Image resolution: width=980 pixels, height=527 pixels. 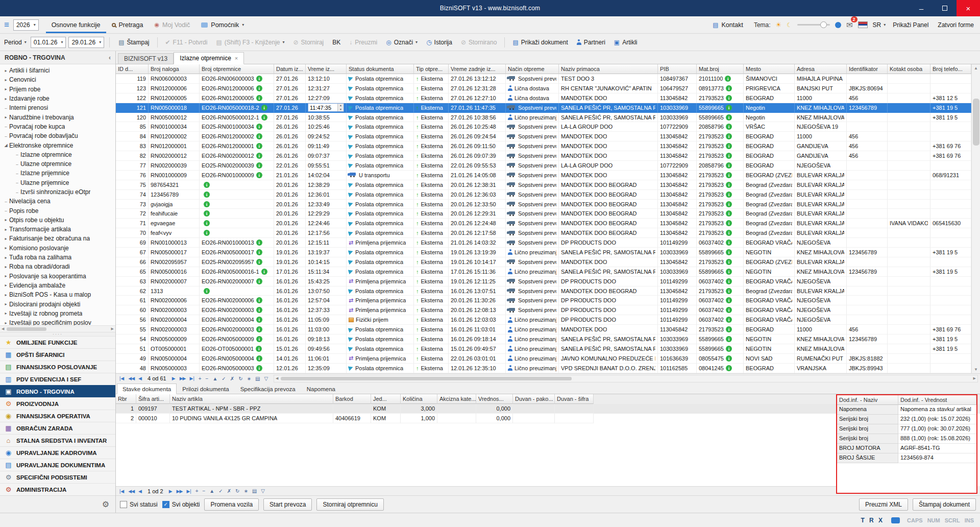 What do you see at coordinates (139, 505) in the screenshot?
I see `checkbox-svi-statusi: Svi statusi` at bounding box center [139, 505].